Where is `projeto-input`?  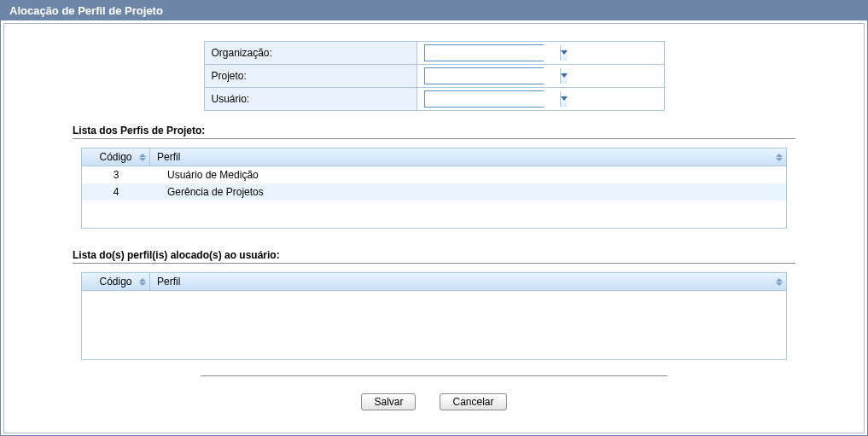
projeto-input is located at coordinates (492, 76).